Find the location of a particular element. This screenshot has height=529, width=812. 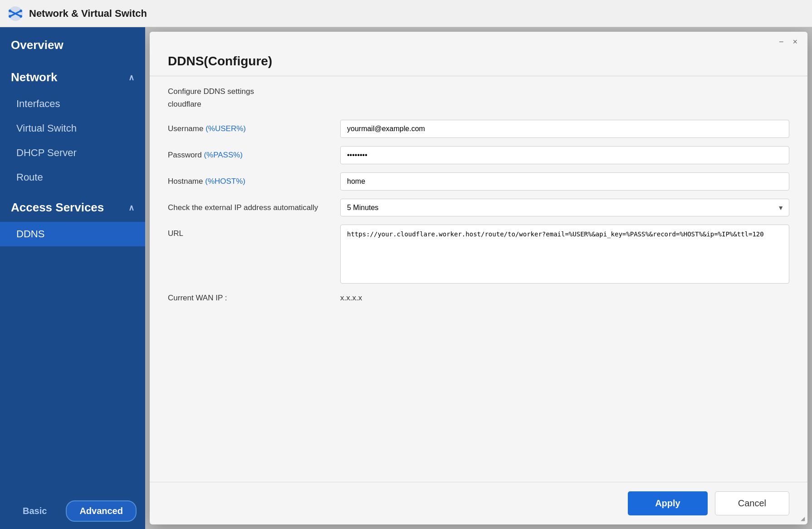

app-title: Network & Virtual Switch is located at coordinates (88, 14).